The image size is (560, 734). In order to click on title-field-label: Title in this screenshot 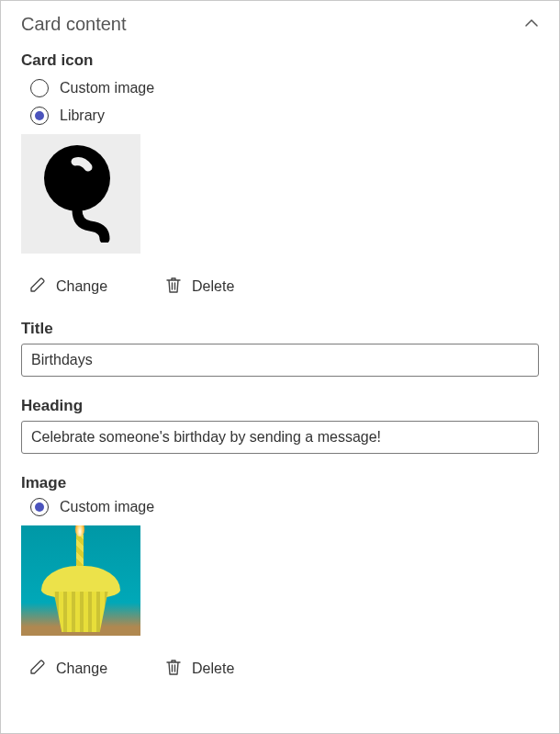, I will do `click(280, 329)`.